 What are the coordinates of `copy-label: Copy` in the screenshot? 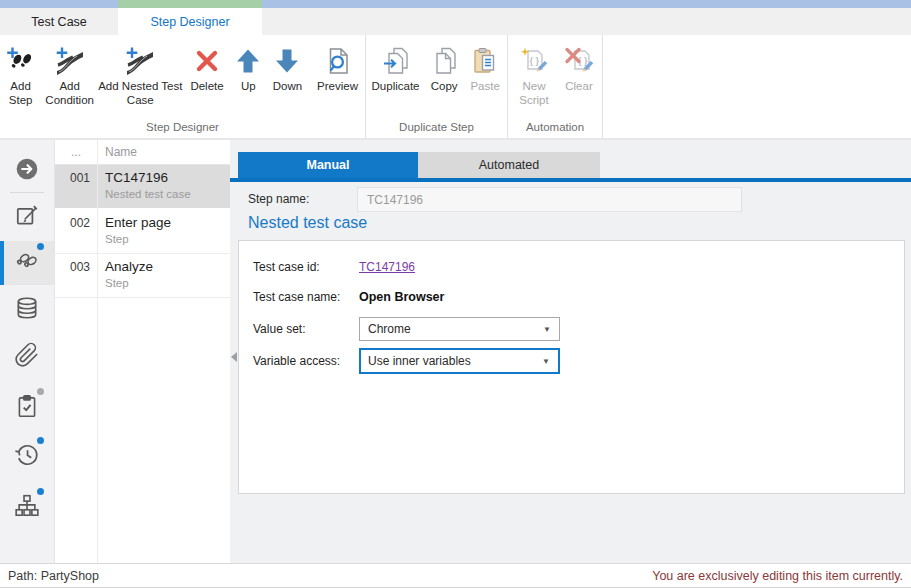 It's located at (444, 86).